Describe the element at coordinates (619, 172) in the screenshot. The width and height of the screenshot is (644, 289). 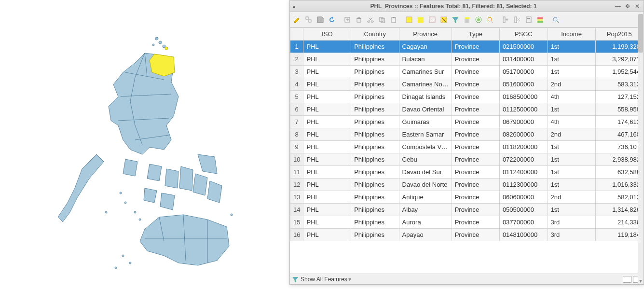
I see `cell-pop: 632,588` at that location.